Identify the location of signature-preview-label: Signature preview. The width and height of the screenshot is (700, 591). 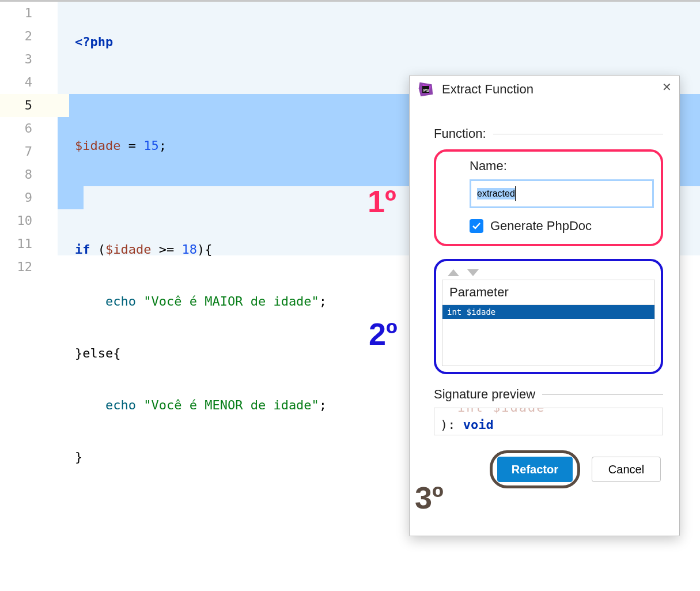
(485, 394).